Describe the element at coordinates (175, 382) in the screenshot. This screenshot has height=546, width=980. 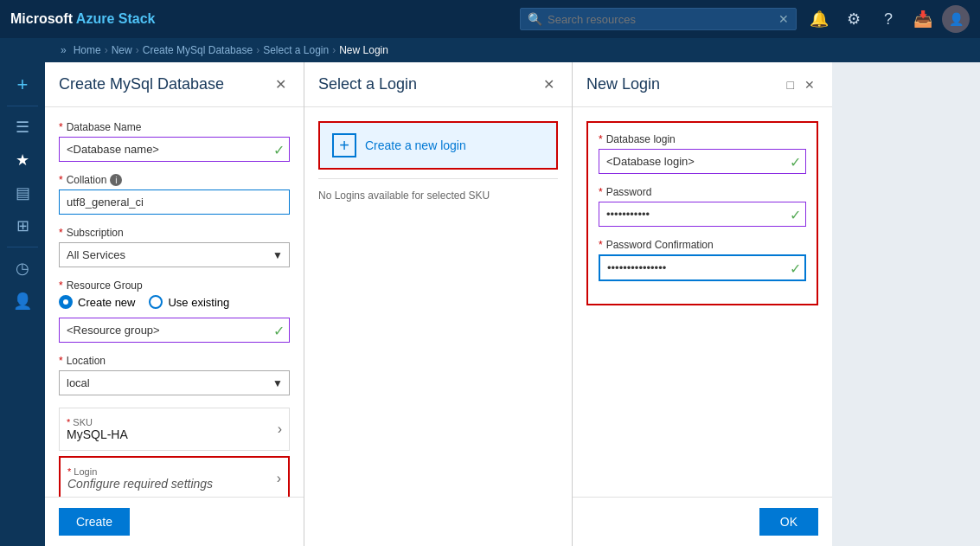
I see `location-select: local` at that location.